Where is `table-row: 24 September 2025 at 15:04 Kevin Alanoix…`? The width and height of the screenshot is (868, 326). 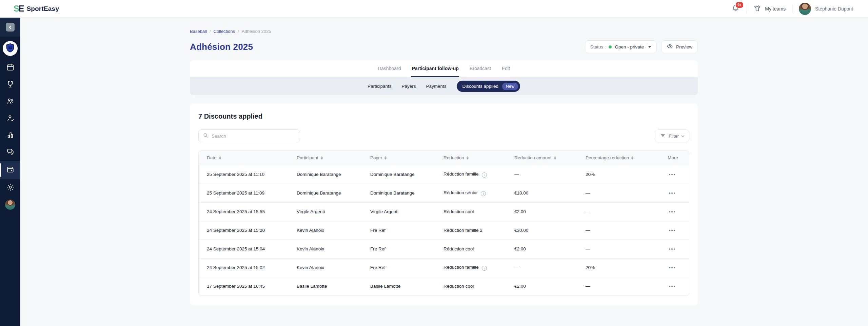
table-row: 24 September 2025 at 15:04 Kevin Alanoix… is located at coordinates (444, 249).